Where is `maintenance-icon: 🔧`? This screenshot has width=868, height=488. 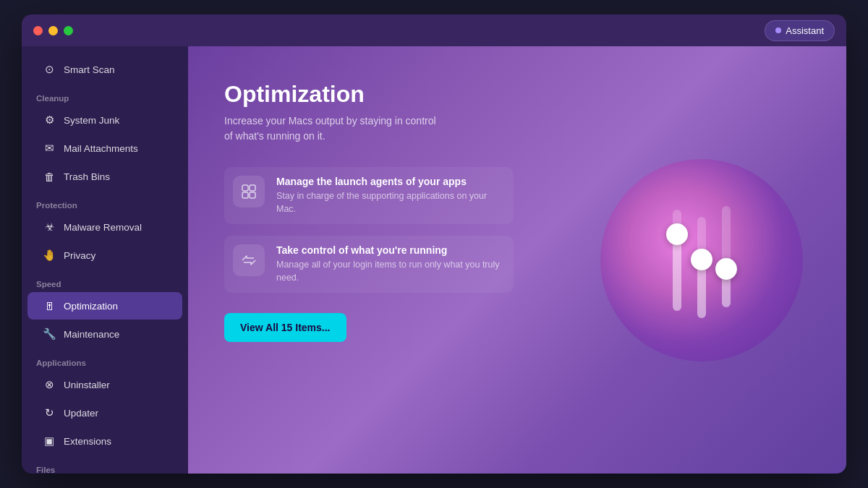 maintenance-icon: 🔧 is located at coordinates (49, 334).